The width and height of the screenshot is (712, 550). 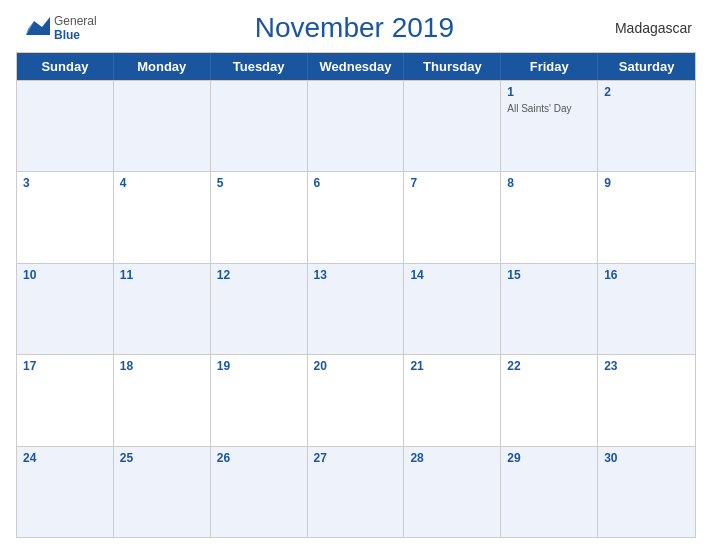 What do you see at coordinates (452, 309) in the screenshot?
I see `day-cell: 14` at bounding box center [452, 309].